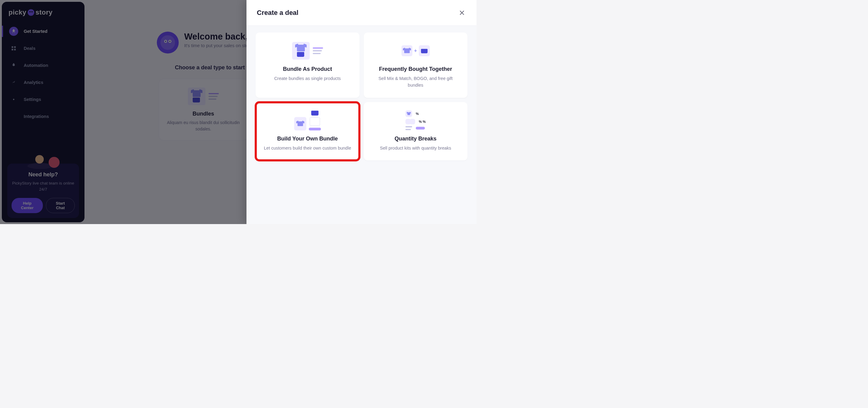  Describe the element at coordinates (307, 139) in the screenshot. I see `option-title: Build Your Own Bundle` at that location.